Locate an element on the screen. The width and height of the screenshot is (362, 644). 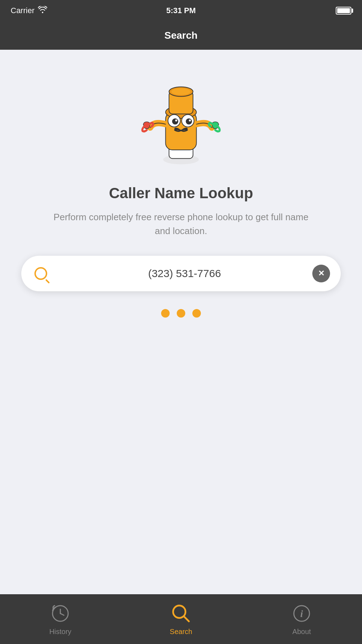
battery-icon is located at coordinates (344, 11).